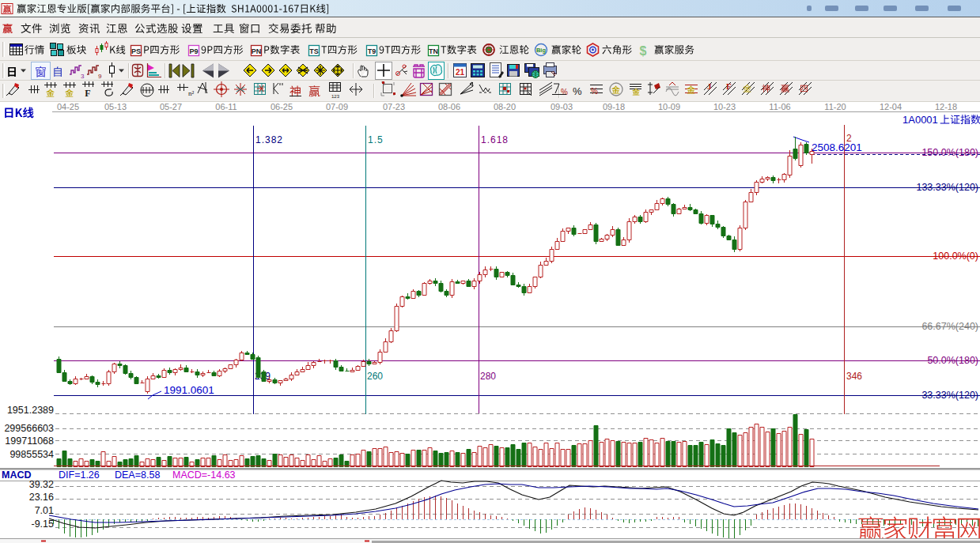  What do you see at coordinates (29, 441) in the screenshot?
I see `svg-text: 199711068` at bounding box center [29, 441].